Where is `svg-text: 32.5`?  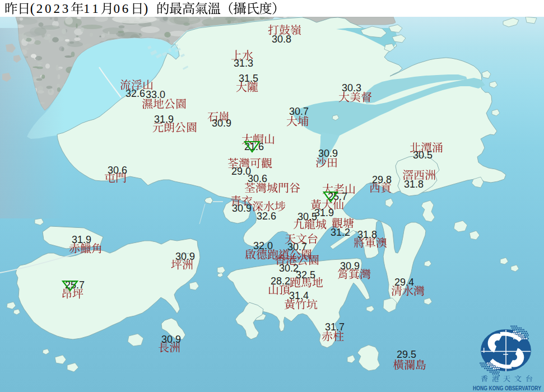 svg-text: 32.5 is located at coordinates (306, 275).